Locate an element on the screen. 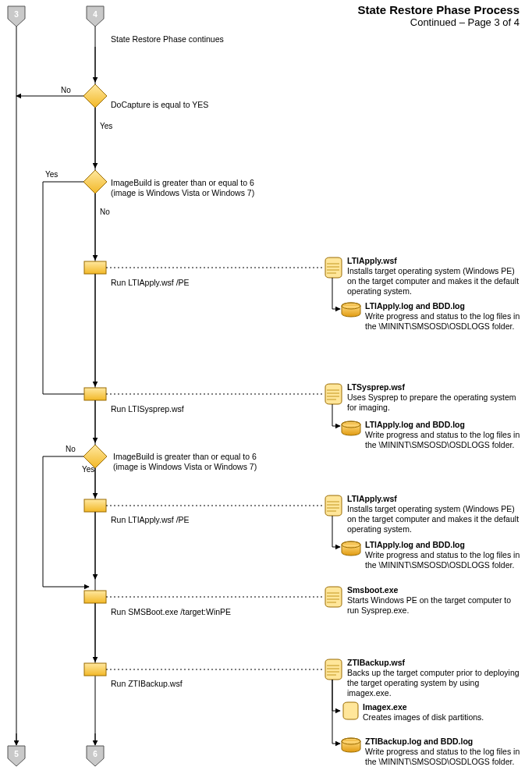  a1-log-body: Write progress and status to the log fil… is located at coordinates (442, 321).